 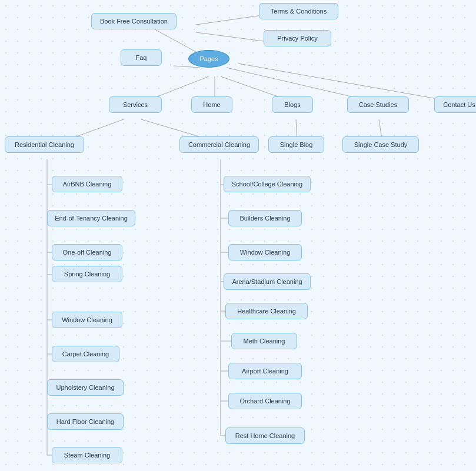 What do you see at coordinates (299, 11) in the screenshot?
I see `terms-node: Terms & Conditions` at bounding box center [299, 11].